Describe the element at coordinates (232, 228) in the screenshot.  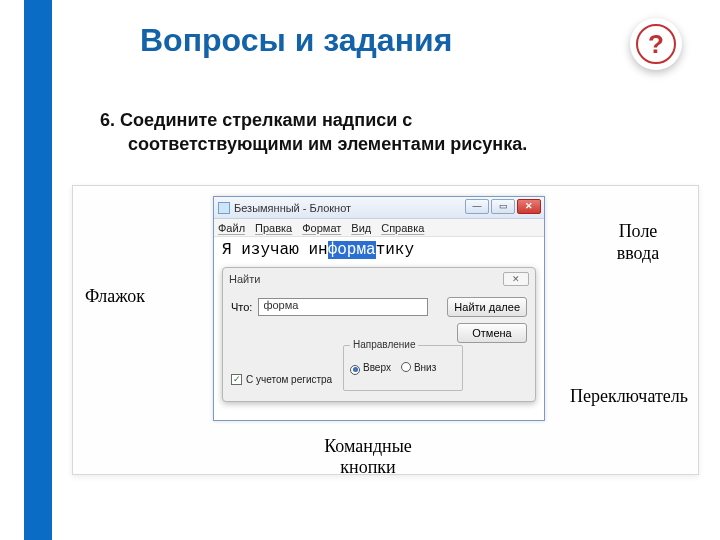
I see `menu-file: Файл` at that location.